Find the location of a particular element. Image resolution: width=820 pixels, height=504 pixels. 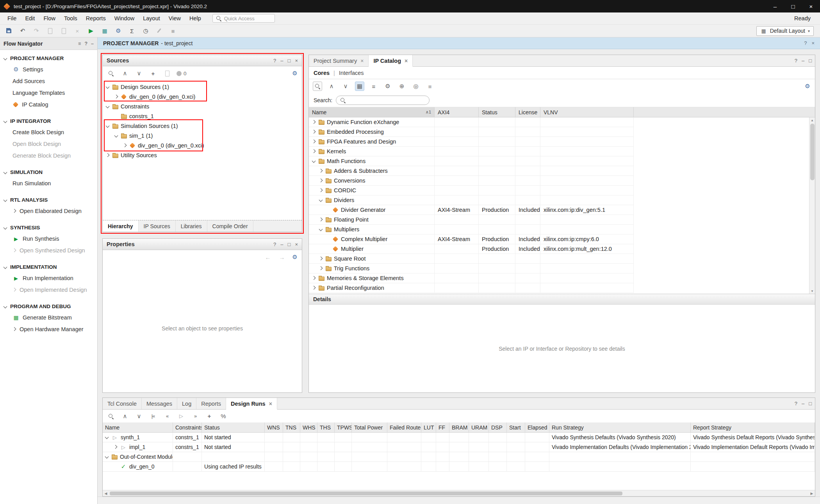

catalog-column-name: Name∧1 is located at coordinates (372, 112).